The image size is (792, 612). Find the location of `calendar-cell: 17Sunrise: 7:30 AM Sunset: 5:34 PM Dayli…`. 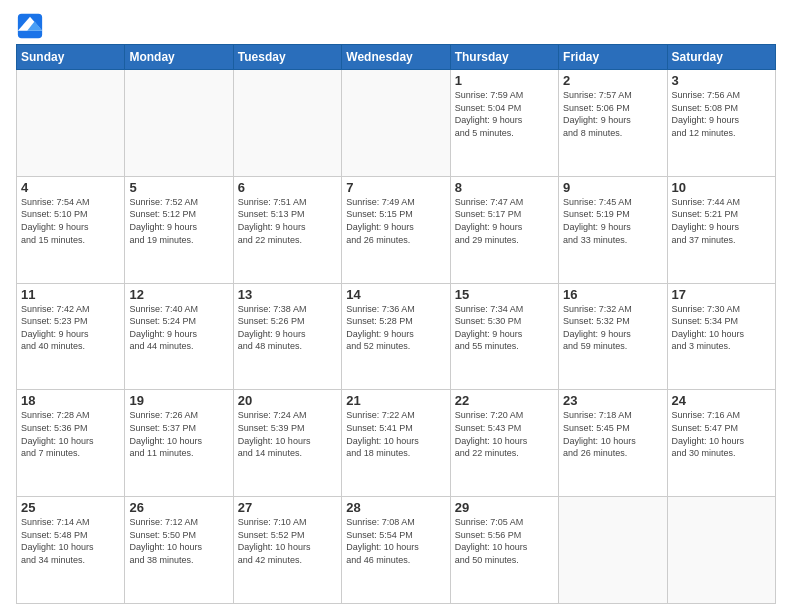

calendar-cell: 17Sunrise: 7:30 AM Sunset: 5:34 PM Dayli… is located at coordinates (721, 336).